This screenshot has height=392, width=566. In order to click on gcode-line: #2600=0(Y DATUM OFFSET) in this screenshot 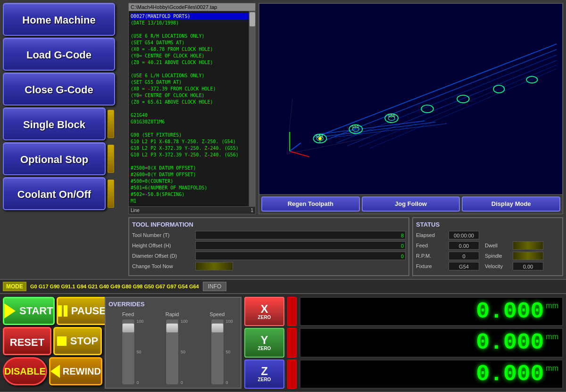, I will do `click(163, 174)`.